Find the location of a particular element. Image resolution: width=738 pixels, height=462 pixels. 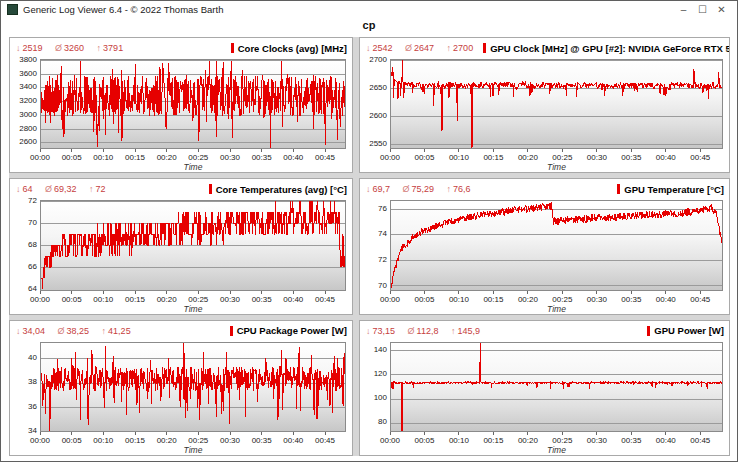

panel-cpu-package-power: ↓34,04 Ø38,25 ↑41,25 CPU Package Power [… is located at coordinates (181, 388).